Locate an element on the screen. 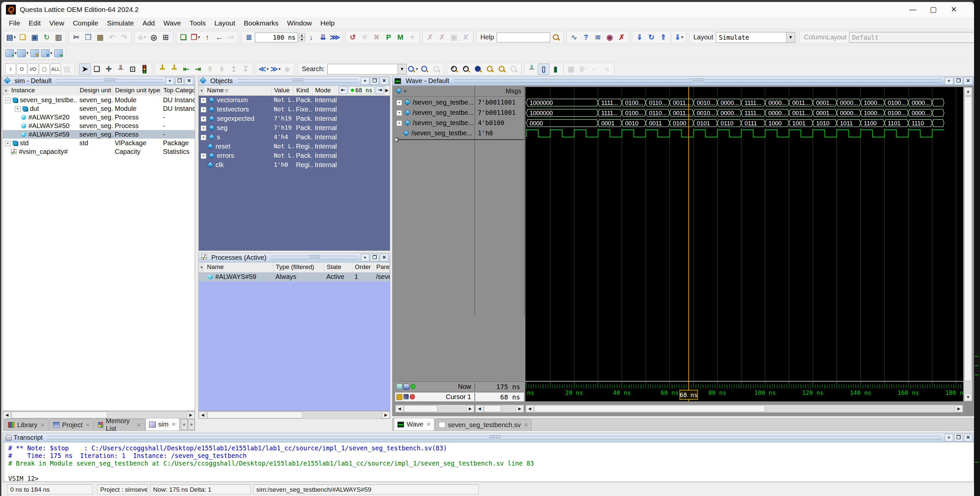 This screenshot has height=496, width=980. sim-tree-row: +stdstdVlPackagePackage is located at coordinates (99, 143).